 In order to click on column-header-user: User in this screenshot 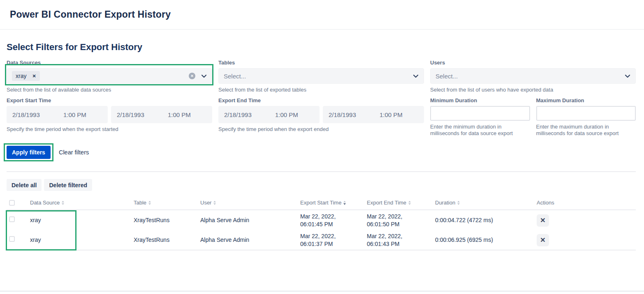, I will do `click(245, 203)`.